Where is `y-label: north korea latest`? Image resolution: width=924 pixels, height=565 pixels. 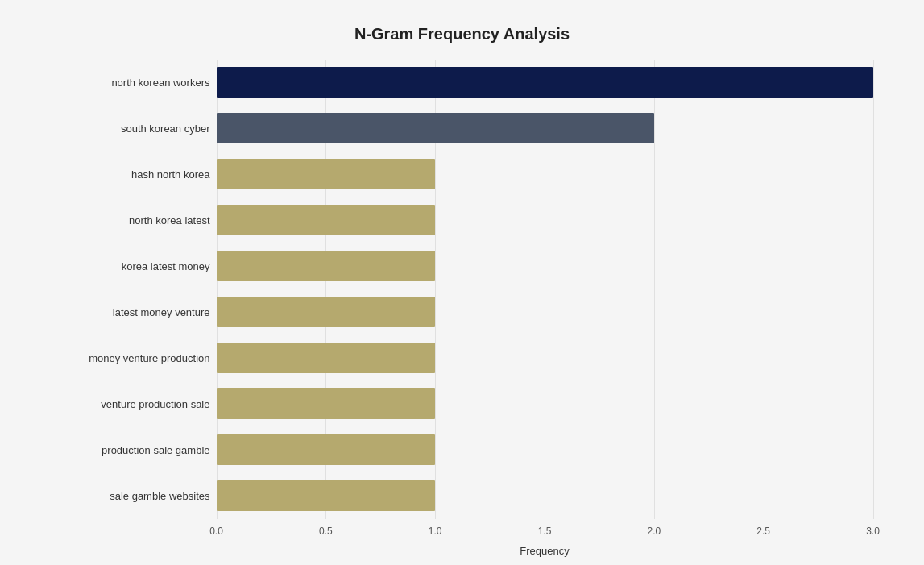 y-label: north korea latest is located at coordinates (131, 221).